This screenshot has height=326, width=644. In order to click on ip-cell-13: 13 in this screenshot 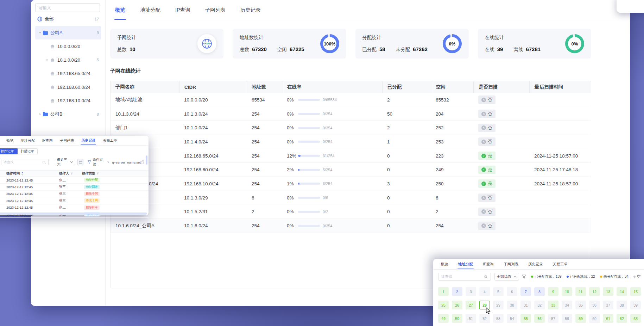, I will do `click(608, 292)`.